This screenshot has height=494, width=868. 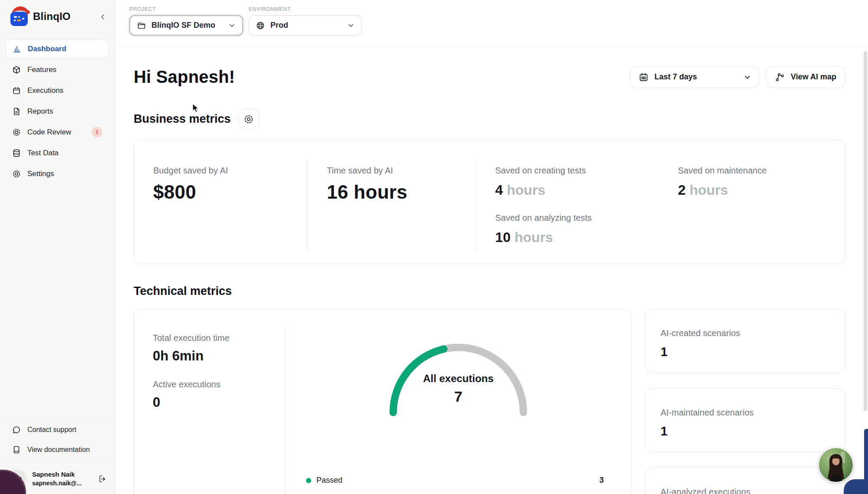 I want to click on sidebar-item-reports: Reports, so click(x=57, y=111).